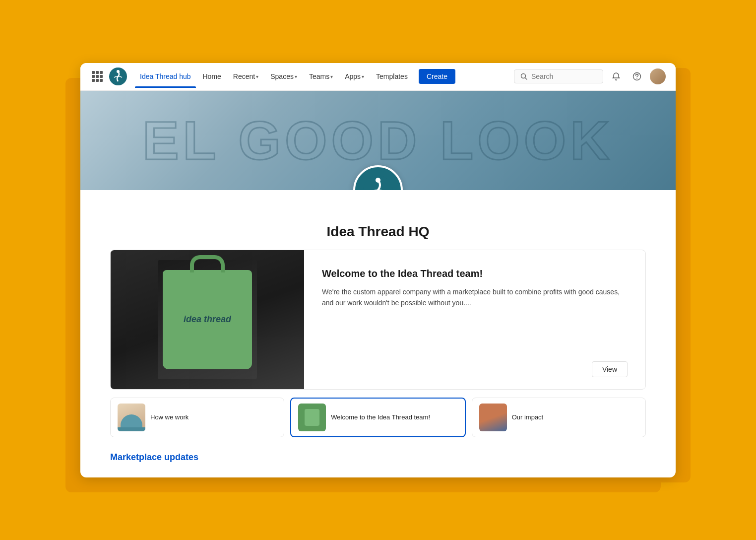 The image size is (756, 540). What do you see at coordinates (207, 320) in the screenshot?
I see `featured-image: idea thread` at bounding box center [207, 320].